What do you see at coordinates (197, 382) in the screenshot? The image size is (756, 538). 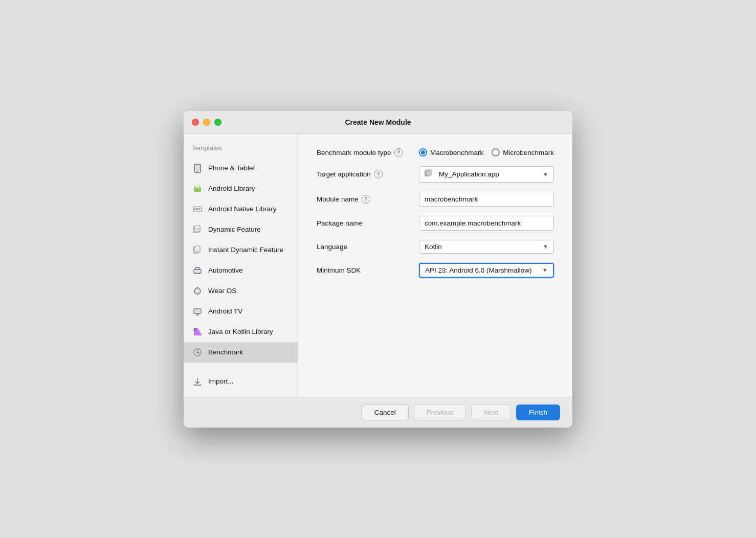 I see `import-icon` at bounding box center [197, 382].